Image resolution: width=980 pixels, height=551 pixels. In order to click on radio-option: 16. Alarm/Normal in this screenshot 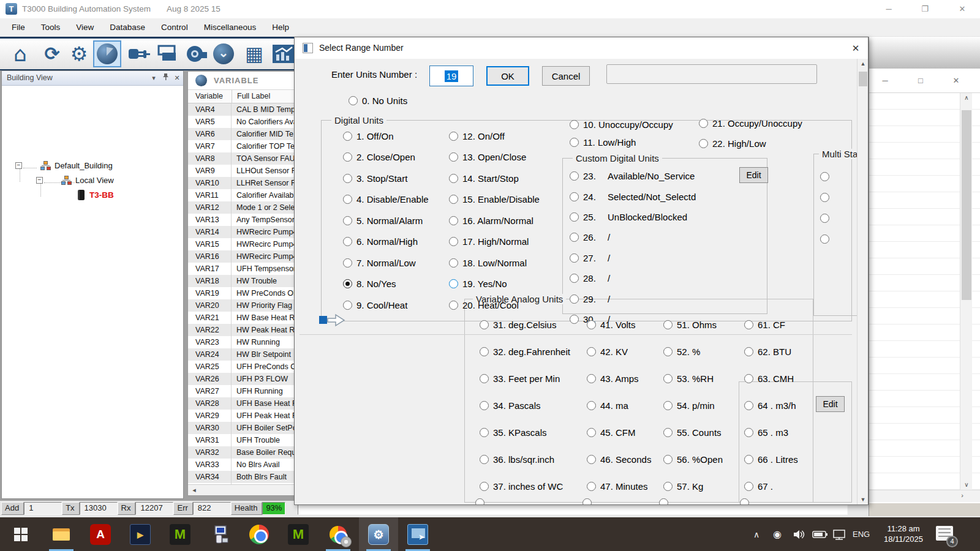, I will do `click(494, 220)`.